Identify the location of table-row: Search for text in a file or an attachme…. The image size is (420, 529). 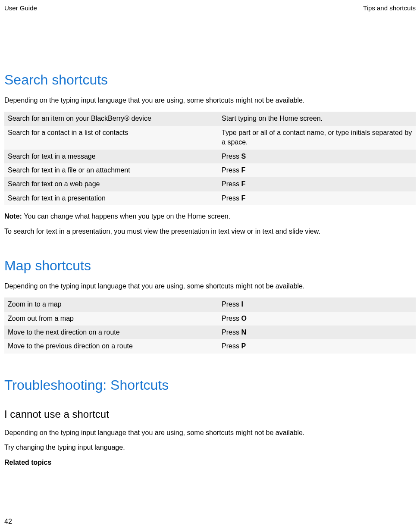
(210, 170).